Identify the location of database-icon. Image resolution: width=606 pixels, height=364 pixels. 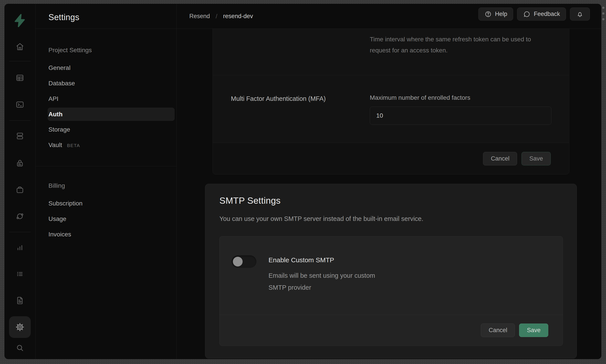
(20, 136).